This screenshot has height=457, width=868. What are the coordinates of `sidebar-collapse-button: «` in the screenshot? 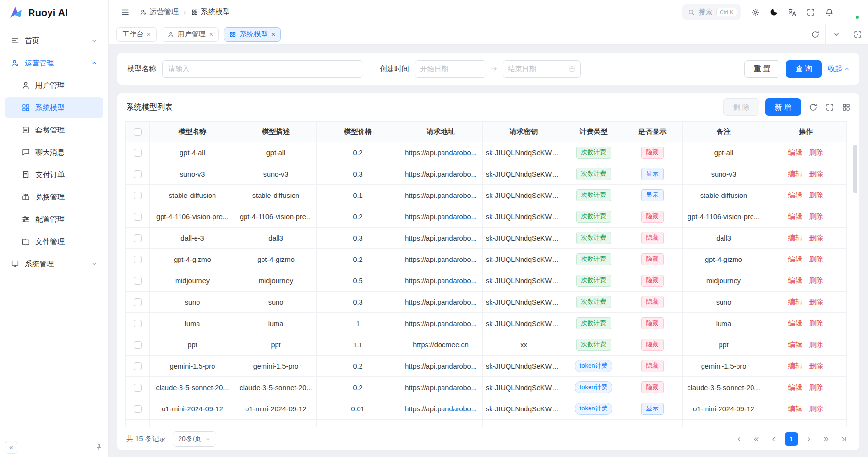 It's located at (11, 447).